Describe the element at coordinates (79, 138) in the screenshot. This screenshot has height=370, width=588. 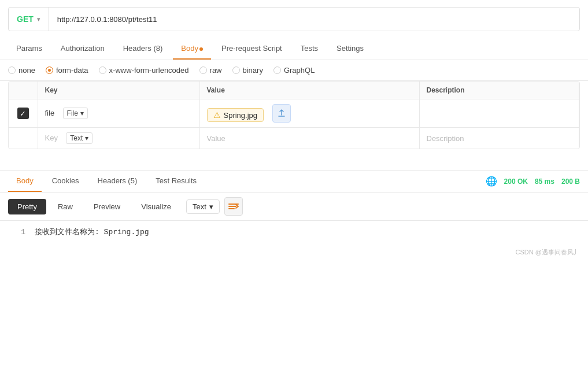
I see `row2-type-selector: Text ▾` at that location.